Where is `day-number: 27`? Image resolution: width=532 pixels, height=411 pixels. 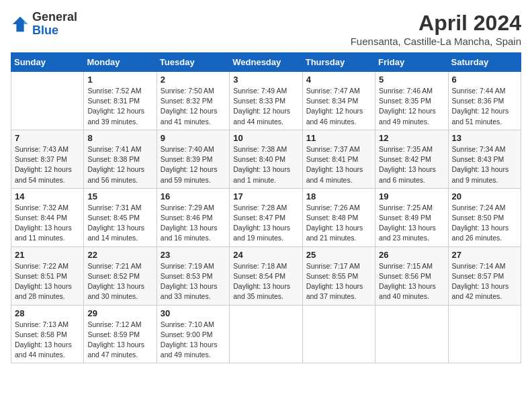
day-number: 27 is located at coordinates (485, 255).